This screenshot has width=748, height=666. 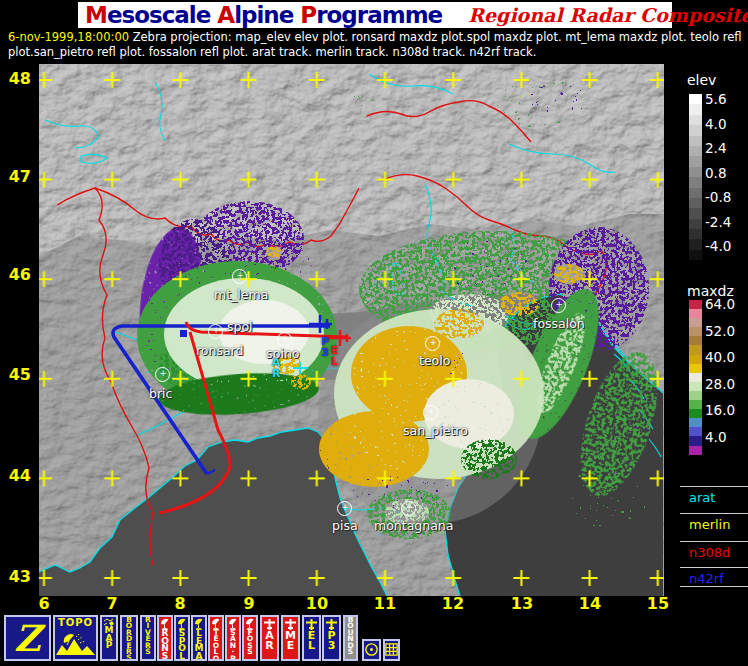 What do you see at coordinates (129, 638) in the screenshot?
I see `toolbar-button-borders: BORDERS` at bounding box center [129, 638].